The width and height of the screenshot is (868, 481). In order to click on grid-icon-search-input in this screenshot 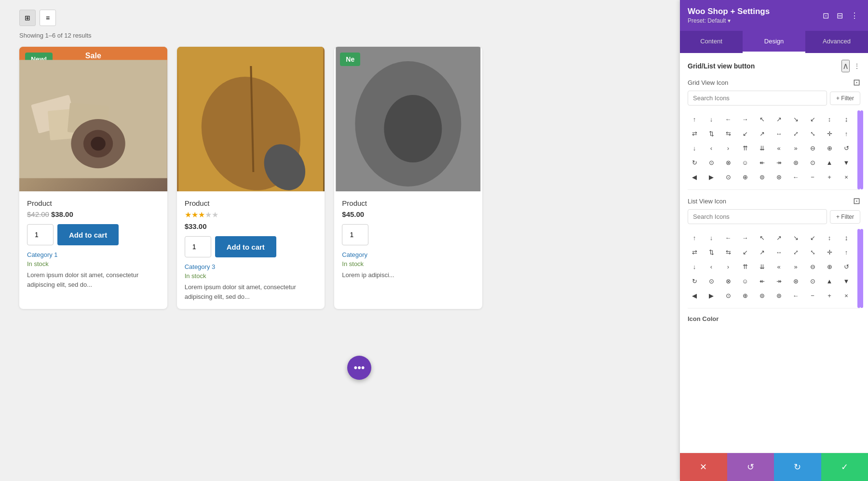, I will do `click(757, 98)`.